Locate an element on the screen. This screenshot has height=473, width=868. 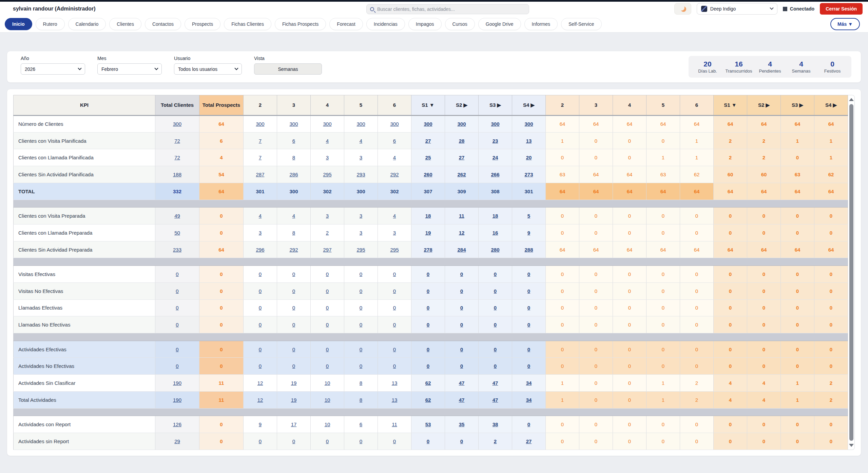
year-select: 2026 is located at coordinates (53, 69).